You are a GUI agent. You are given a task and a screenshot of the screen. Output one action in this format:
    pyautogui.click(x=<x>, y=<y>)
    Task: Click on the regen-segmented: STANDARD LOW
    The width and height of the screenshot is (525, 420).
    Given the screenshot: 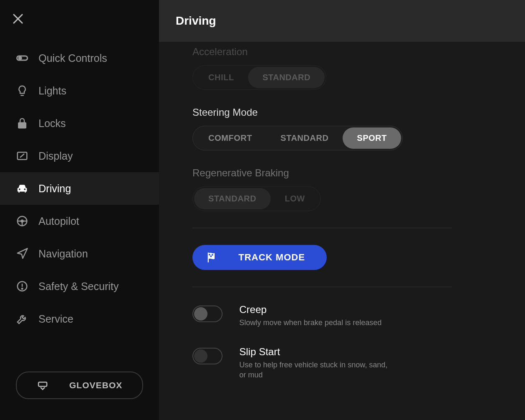 What is the action you would take?
    pyautogui.click(x=257, y=199)
    